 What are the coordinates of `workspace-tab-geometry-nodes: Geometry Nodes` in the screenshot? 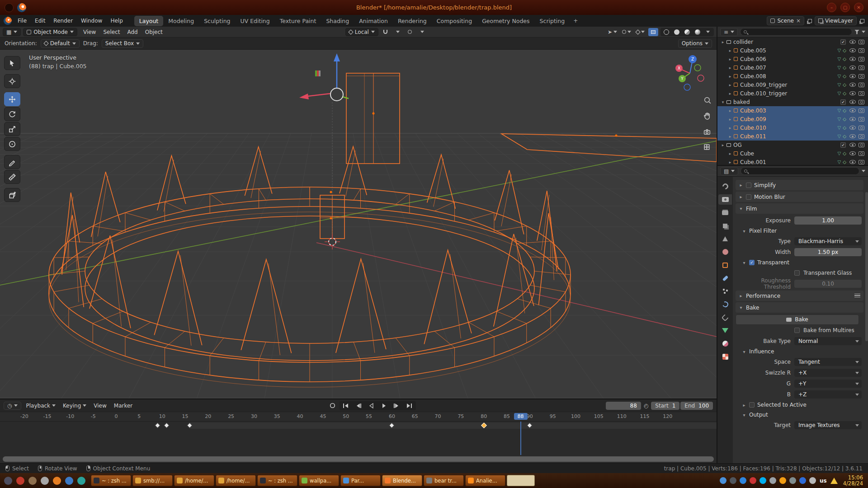 It's located at (505, 21).